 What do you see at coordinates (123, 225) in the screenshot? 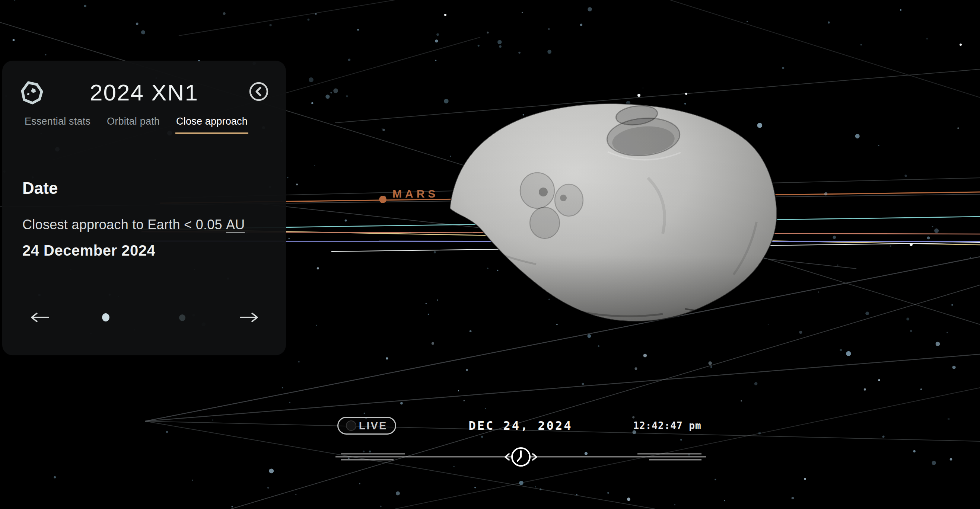
I see `approach-description-text: Closest approach to Earth < 0.05` at bounding box center [123, 225].